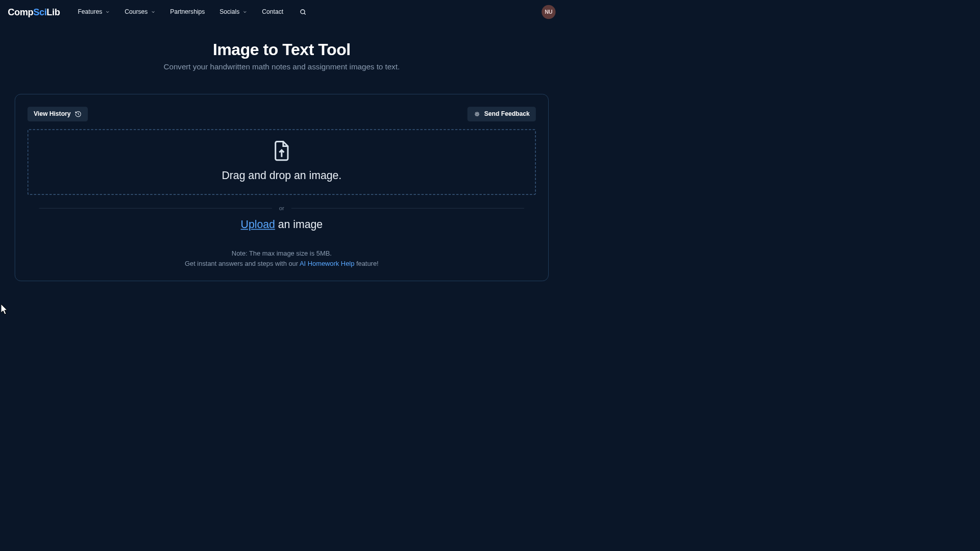 The image size is (980, 551). Describe the element at coordinates (327, 263) in the screenshot. I see `homework-help-link: AI Homework Help` at that location.